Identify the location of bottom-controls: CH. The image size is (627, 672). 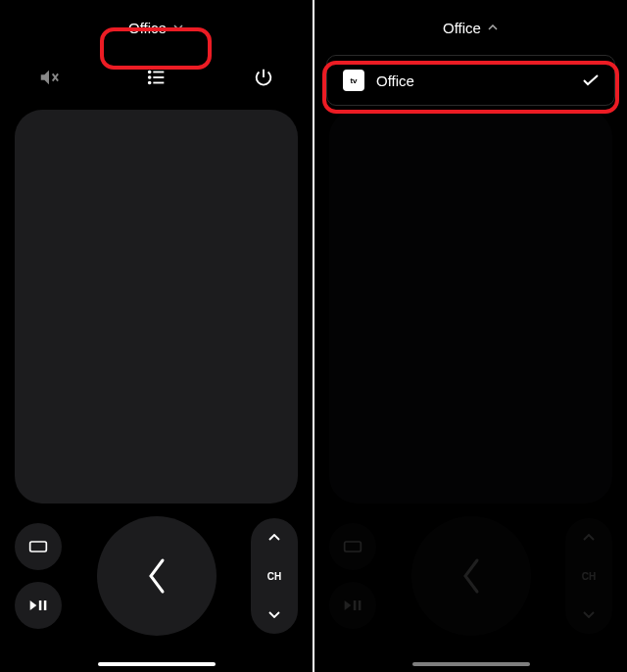
(157, 576).